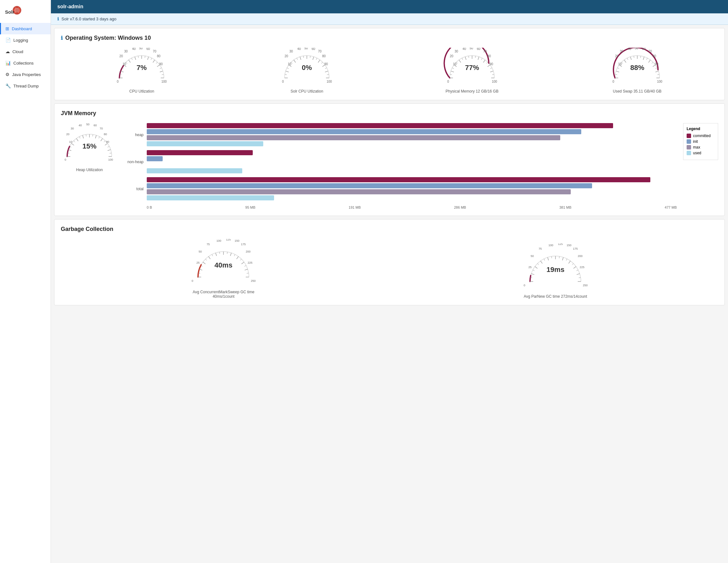  Describe the element at coordinates (8, 63) in the screenshot. I see `collections-icon: 📊` at that location.